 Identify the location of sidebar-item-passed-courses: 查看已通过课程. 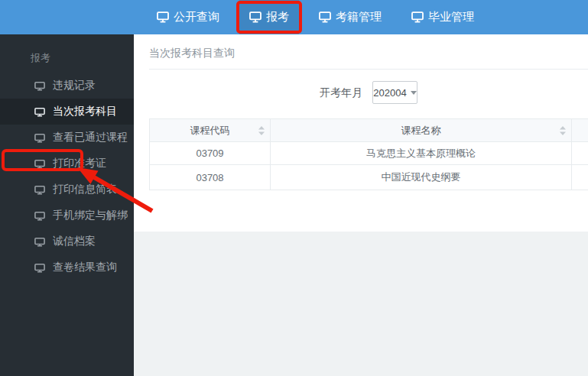
(67, 138).